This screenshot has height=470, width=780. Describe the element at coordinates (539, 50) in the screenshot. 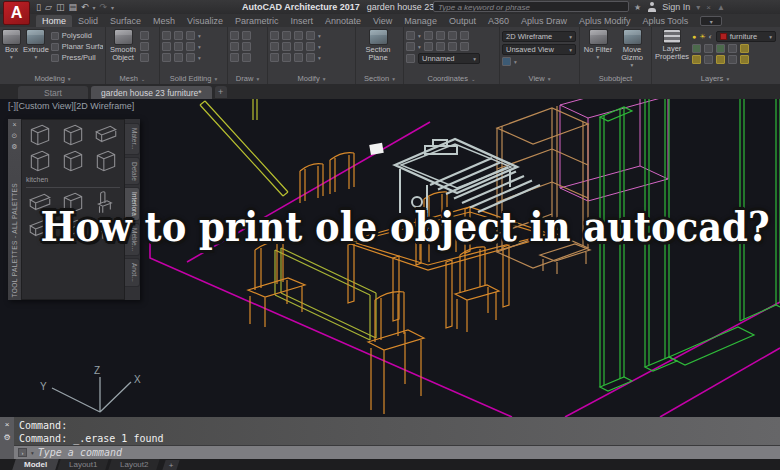

I see `named-view-combo: Unsaved View▾` at that location.